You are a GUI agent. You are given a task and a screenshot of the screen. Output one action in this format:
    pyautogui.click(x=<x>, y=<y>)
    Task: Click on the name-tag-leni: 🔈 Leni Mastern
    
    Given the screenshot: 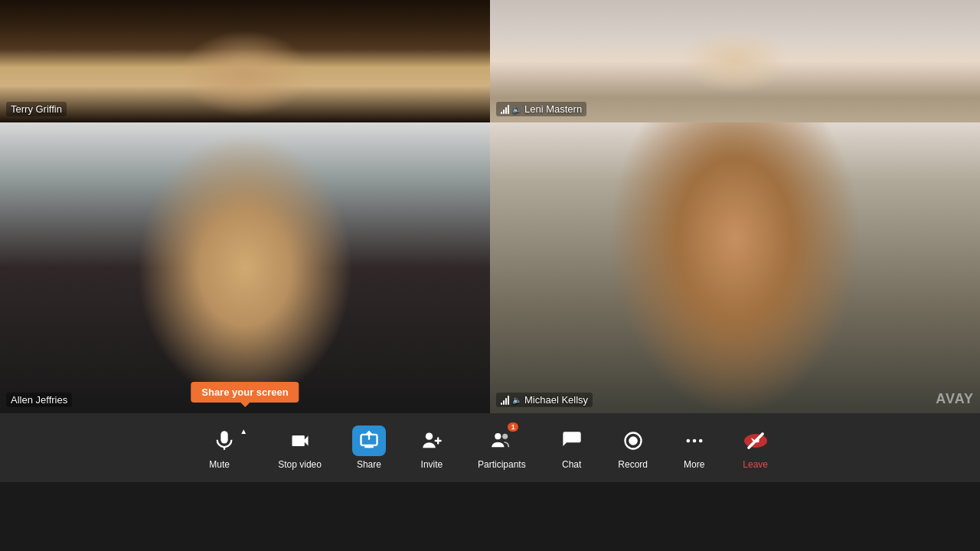 What is the action you would take?
    pyautogui.click(x=541, y=109)
    